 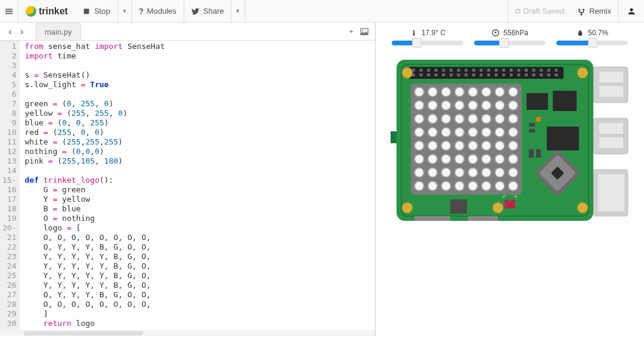 I want to click on pressure-slider, so click(x=510, y=43).